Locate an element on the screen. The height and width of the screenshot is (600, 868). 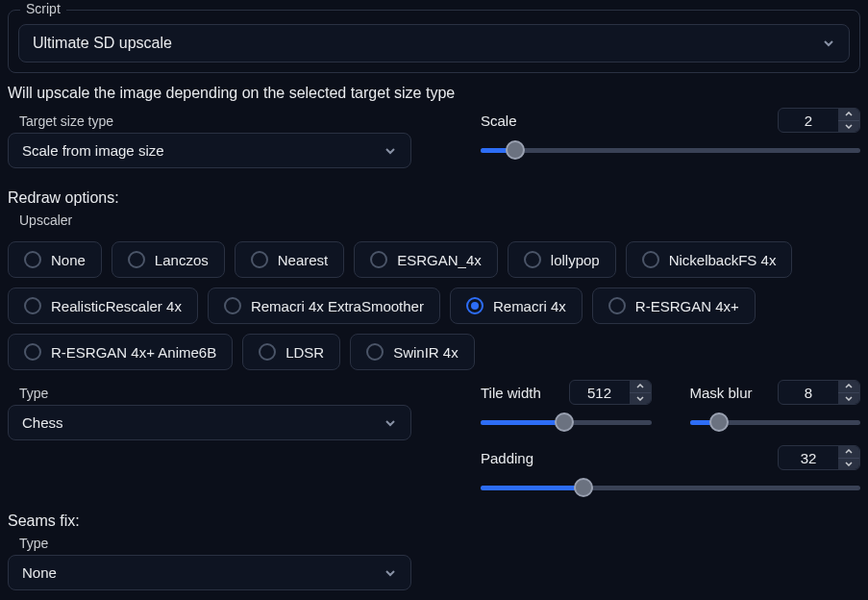
target-size-select: Scale from image size is located at coordinates (210, 150).